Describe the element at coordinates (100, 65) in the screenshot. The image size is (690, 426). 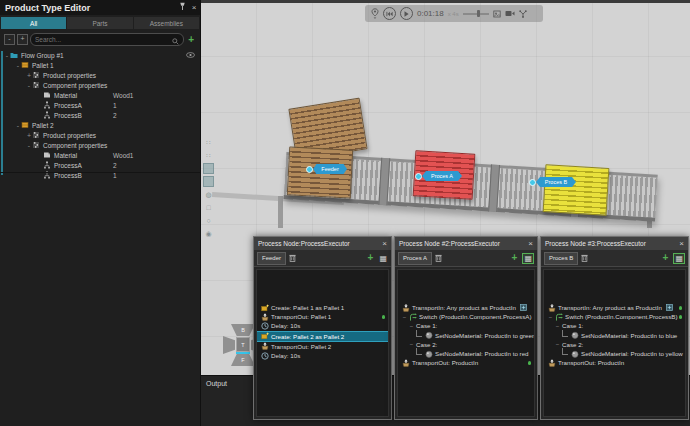
I see `tree-row: -Pallet 1` at that location.